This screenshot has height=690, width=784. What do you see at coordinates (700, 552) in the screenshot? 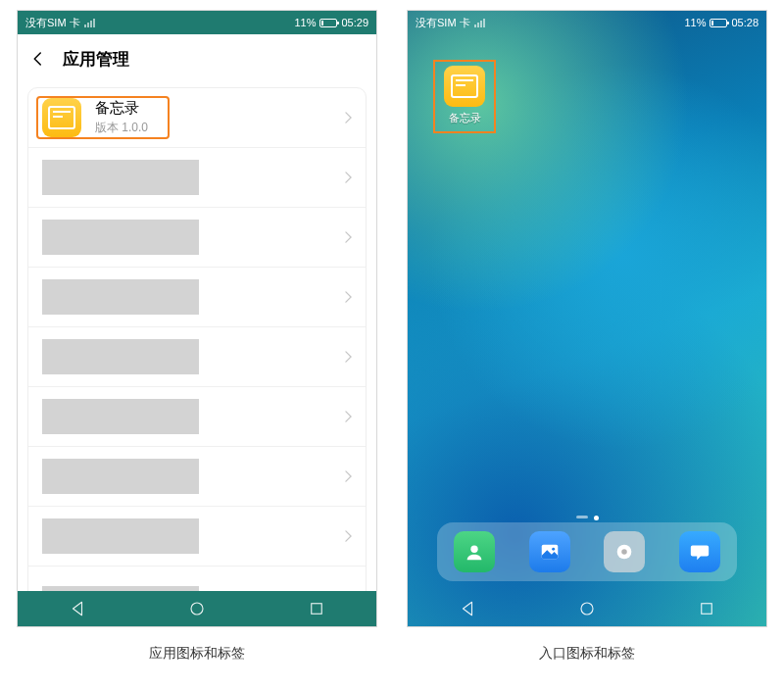
I see `dock-messages` at bounding box center [700, 552].